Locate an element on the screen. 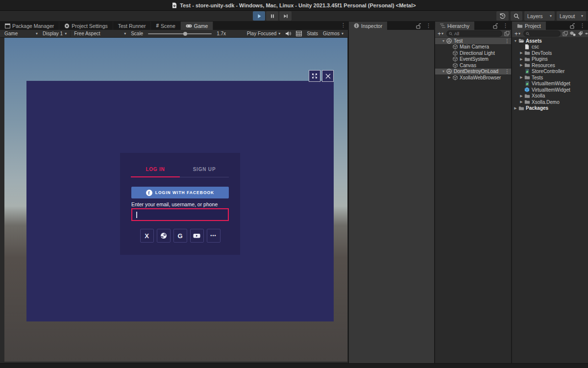 The height and width of the screenshot is (368, 588). pause-button is located at coordinates (272, 16).